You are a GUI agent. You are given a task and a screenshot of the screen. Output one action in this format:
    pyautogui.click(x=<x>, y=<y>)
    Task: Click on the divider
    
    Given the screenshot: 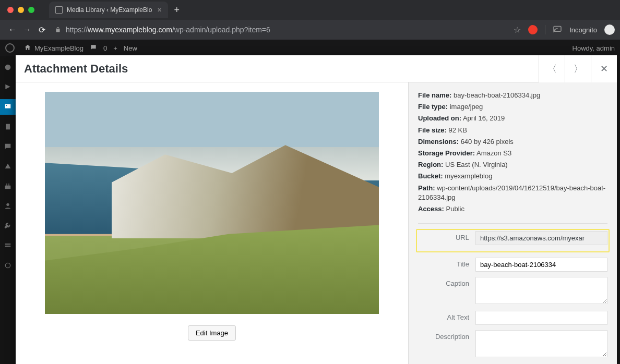 What is the action you would take?
    pyautogui.click(x=545, y=30)
    